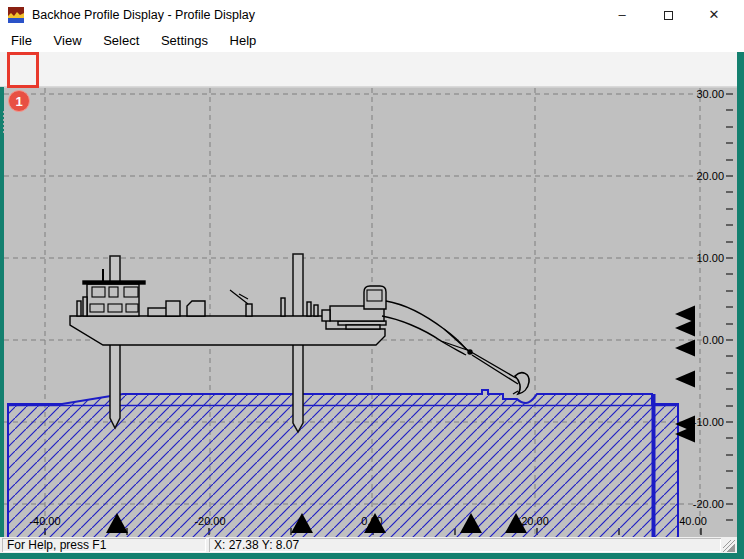  I want to click on maximize-icon, so click(668, 16).